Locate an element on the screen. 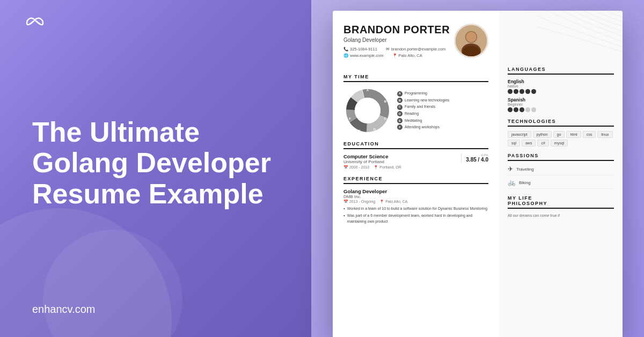 This screenshot has height=337, width=644. legend-item-e: E Meditating is located at coordinates (423, 121).